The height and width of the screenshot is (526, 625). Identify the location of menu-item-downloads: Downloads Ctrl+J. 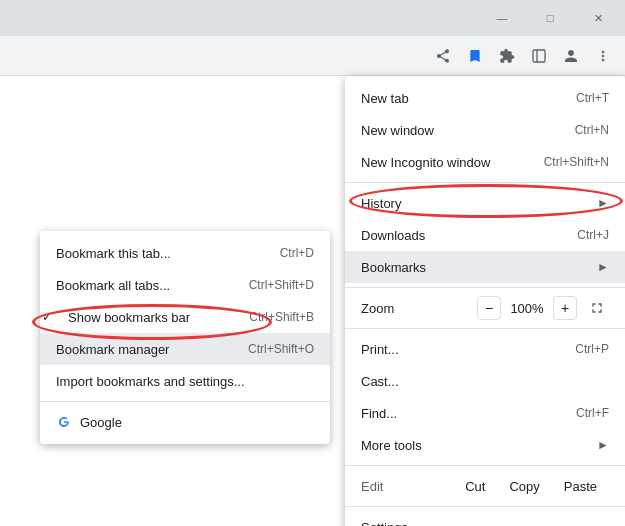
(485, 235).